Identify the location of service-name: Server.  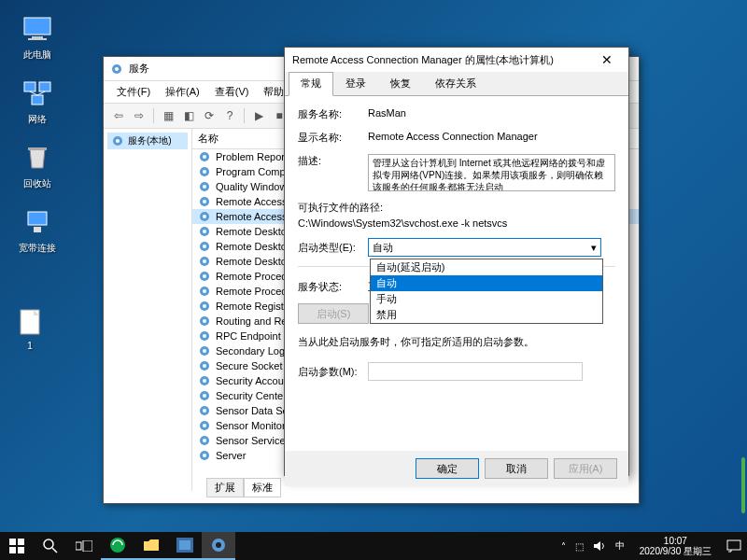
(231, 455).